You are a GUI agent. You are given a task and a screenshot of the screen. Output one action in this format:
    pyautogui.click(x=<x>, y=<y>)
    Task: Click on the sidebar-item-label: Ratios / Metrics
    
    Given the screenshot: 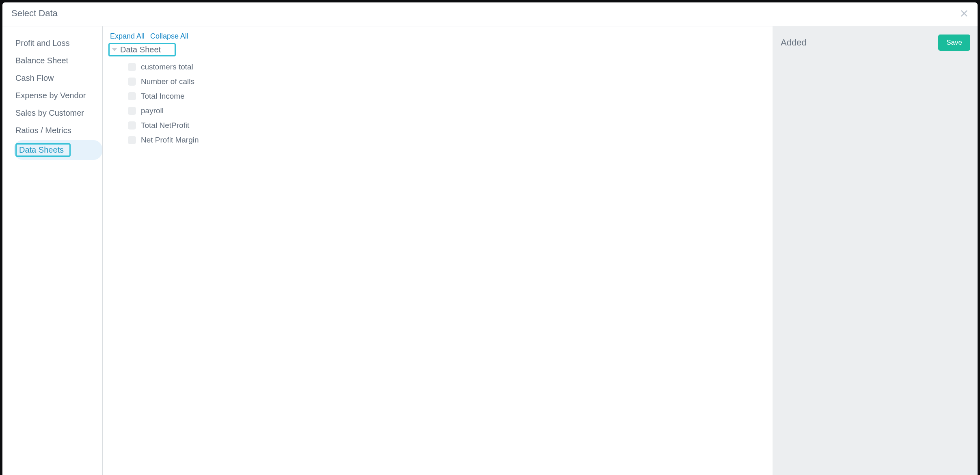 What is the action you would take?
    pyautogui.click(x=43, y=130)
    